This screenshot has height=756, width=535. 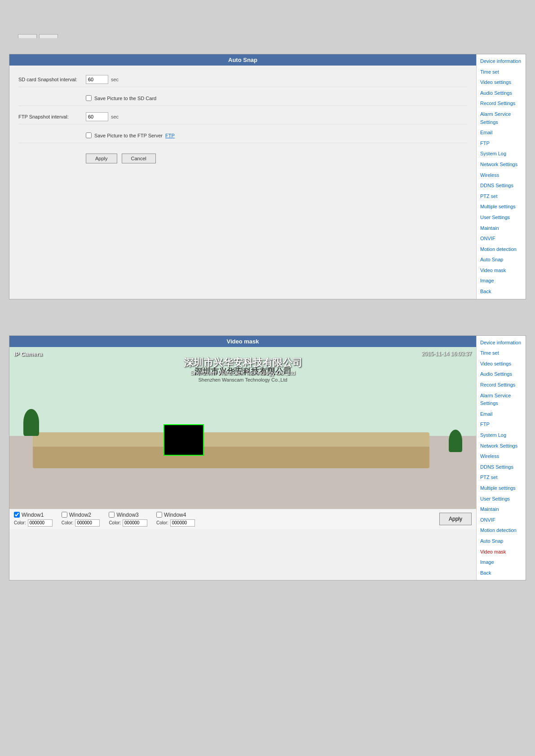 What do you see at coordinates (176, 519) in the screenshot?
I see `window4-item: Window4 Color:` at bounding box center [176, 519].